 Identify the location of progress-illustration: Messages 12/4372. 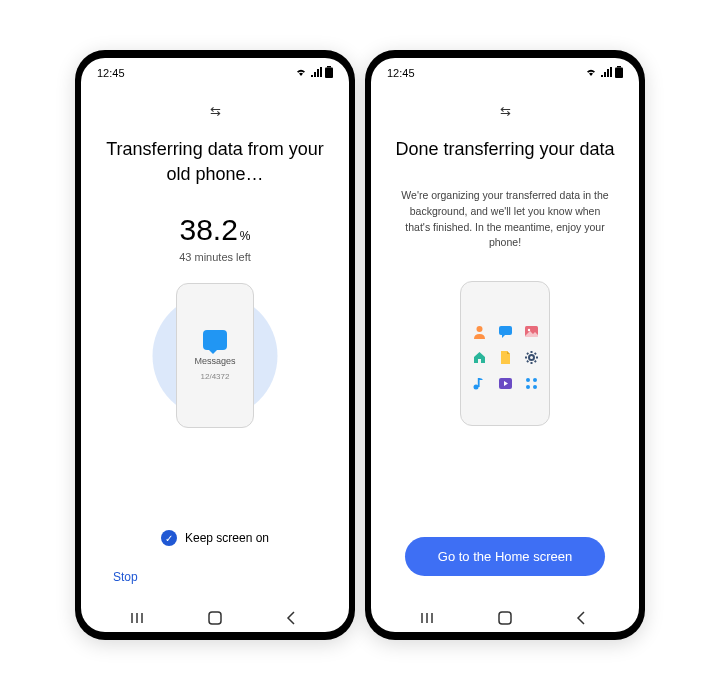
(215, 356).